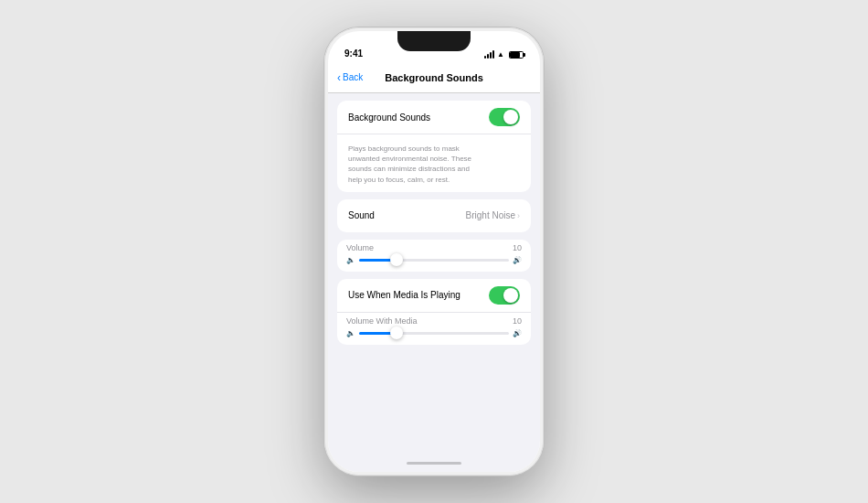 This screenshot has height=503, width=868. Describe the element at coordinates (511, 117) in the screenshot. I see `toggle-thumb` at that location.